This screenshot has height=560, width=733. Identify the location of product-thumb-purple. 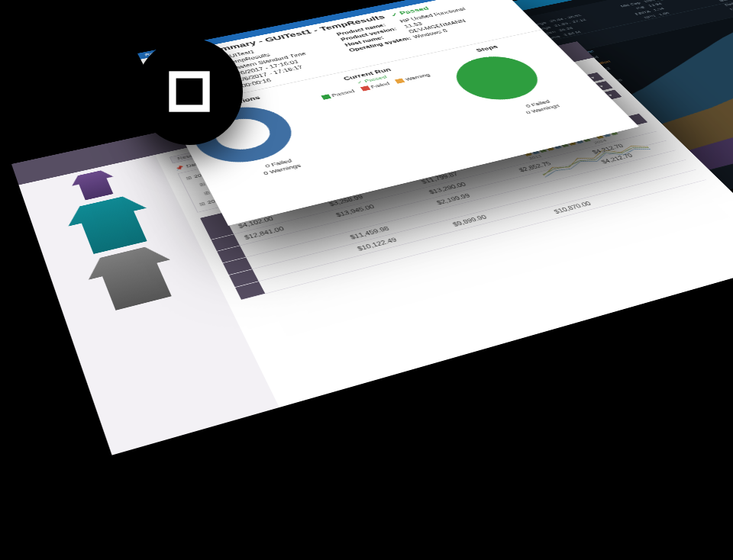
(95, 185).